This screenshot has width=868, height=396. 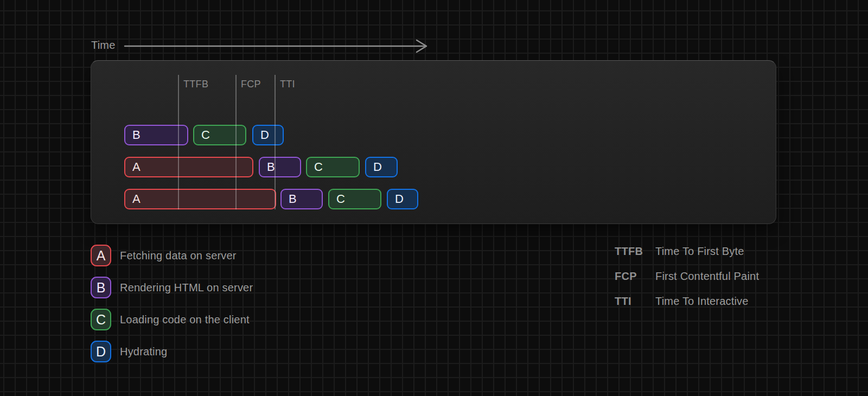 I want to click on metric-definitions-legend: TTFBTime To First ByteFCPFirst Contentfu…, so click(x=687, y=276).